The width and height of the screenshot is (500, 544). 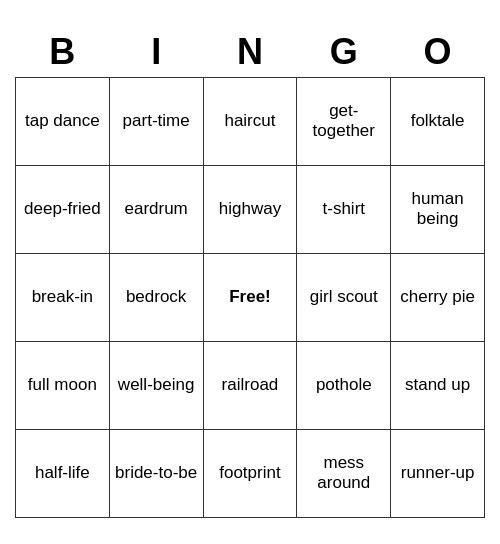 What do you see at coordinates (344, 473) in the screenshot?
I see `bingo-cell-4-3: mess around` at bounding box center [344, 473].